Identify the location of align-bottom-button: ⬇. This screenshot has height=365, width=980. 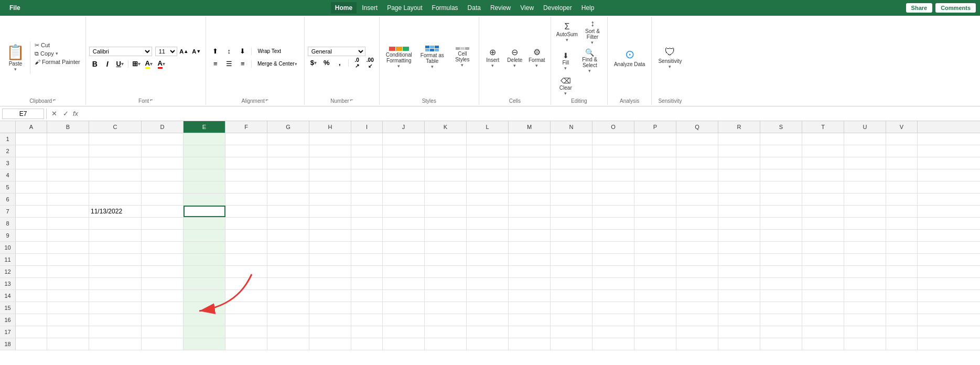
(243, 51).